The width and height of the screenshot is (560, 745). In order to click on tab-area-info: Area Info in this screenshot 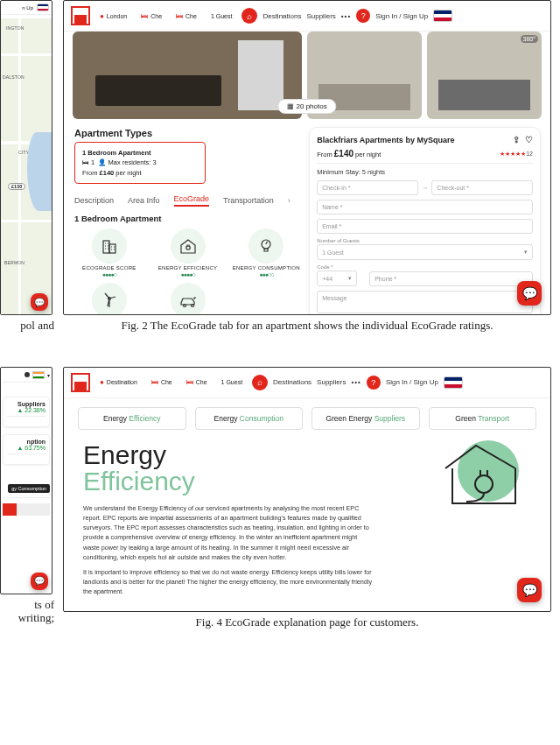, I will do `click(144, 200)`.